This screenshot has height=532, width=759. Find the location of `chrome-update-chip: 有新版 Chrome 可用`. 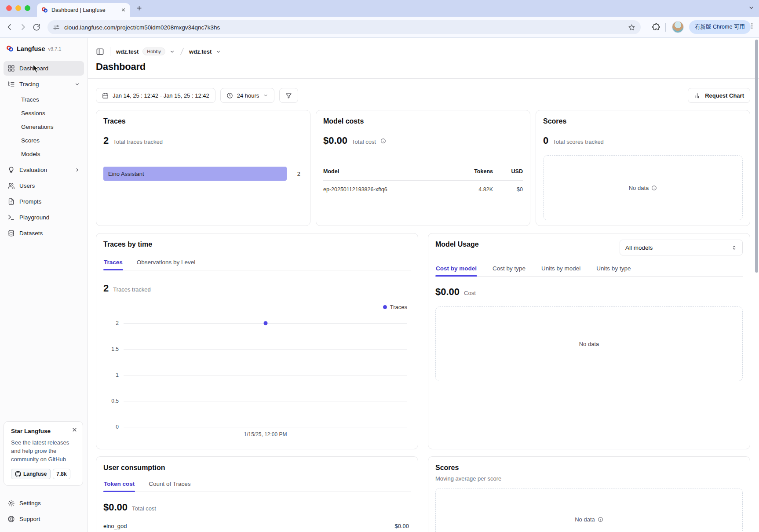

chrome-update-chip: 有新版 Chrome 可用 is located at coordinates (720, 27).